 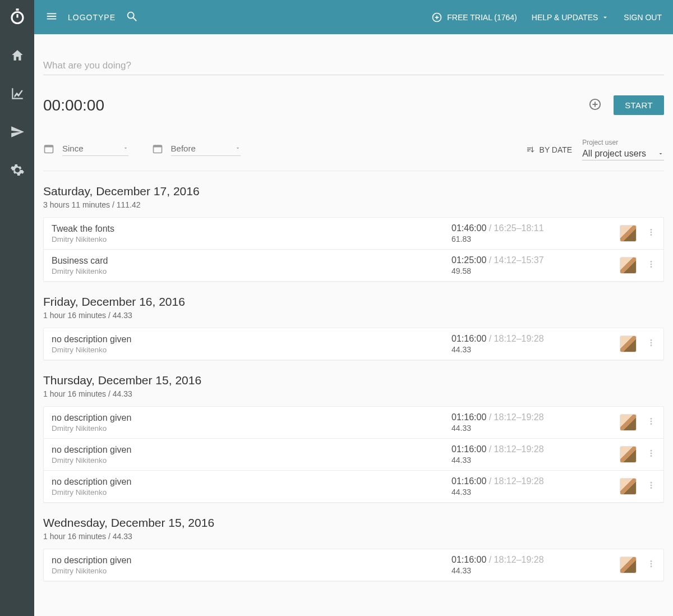 What do you see at coordinates (605, 17) in the screenshot?
I see `chevron-down-icon` at bounding box center [605, 17].